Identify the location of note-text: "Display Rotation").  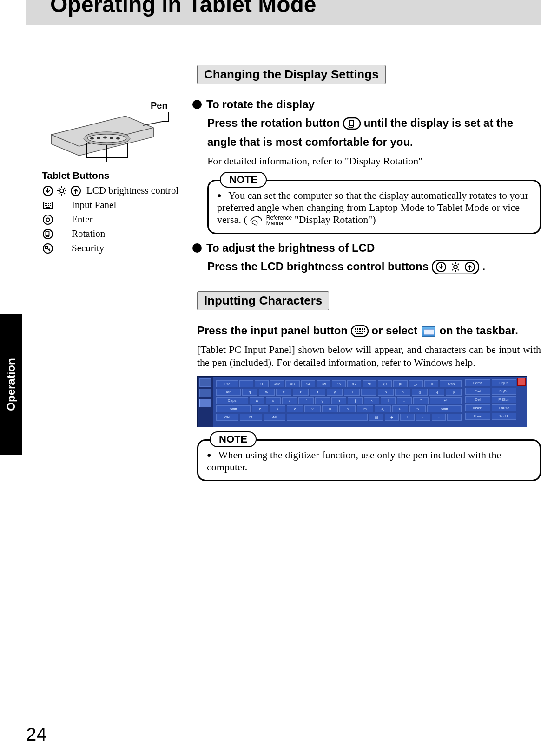
(336, 219).